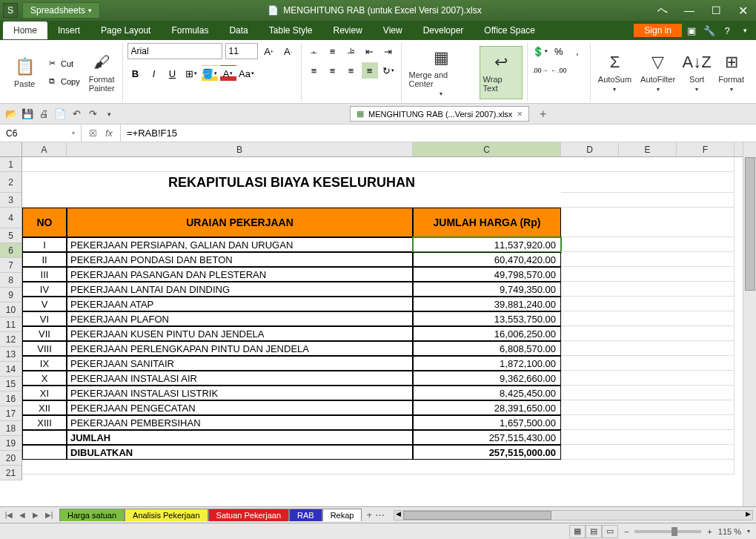  I want to click on row-header-1: 1, so click(10, 165).